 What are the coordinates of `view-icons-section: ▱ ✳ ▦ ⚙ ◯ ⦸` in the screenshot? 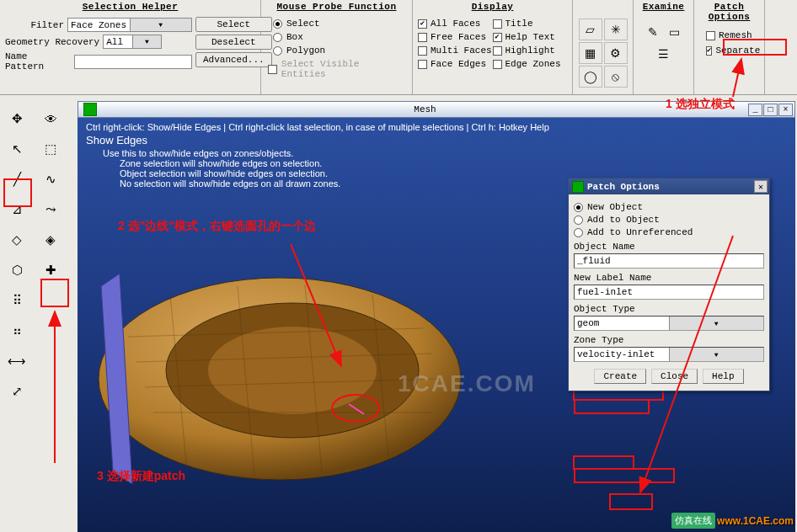 It's located at (603, 47).